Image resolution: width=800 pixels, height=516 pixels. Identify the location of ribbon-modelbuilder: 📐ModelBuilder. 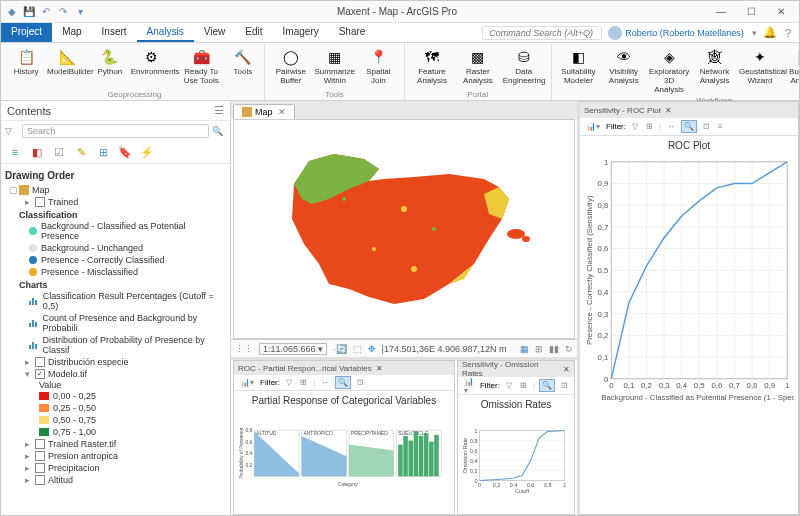
(68, 66).